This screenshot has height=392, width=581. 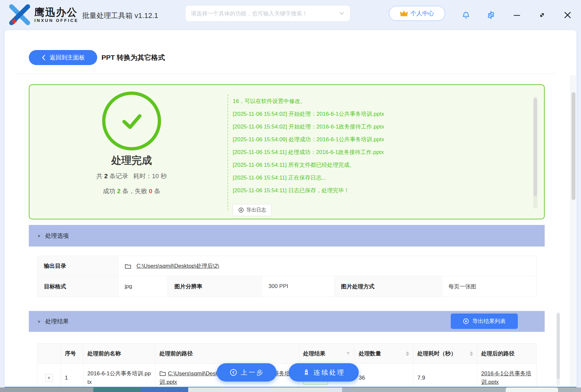 What do you see at coordinates (327, 266) in the screenshot?
I see `output-dir-cell: C:\Users\sqmil\Desktop\处理后\2\` at bounding box center [327, 266].